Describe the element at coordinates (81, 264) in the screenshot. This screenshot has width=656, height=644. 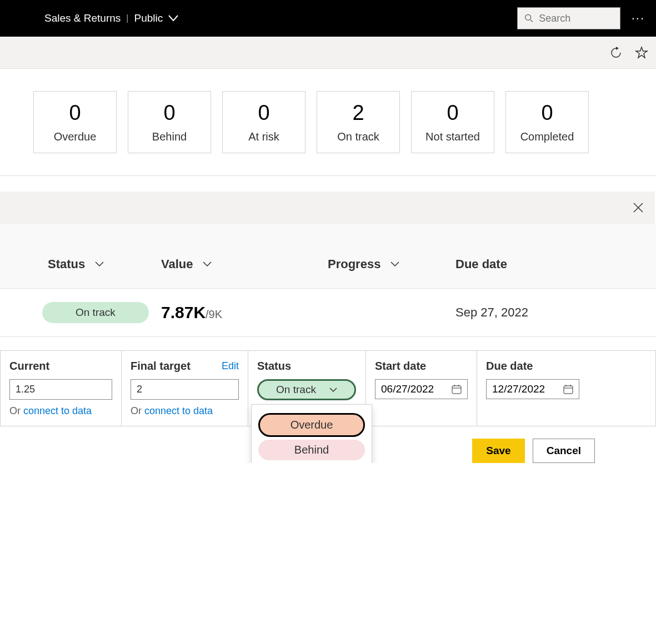
I see `header-status: Status` at that location.